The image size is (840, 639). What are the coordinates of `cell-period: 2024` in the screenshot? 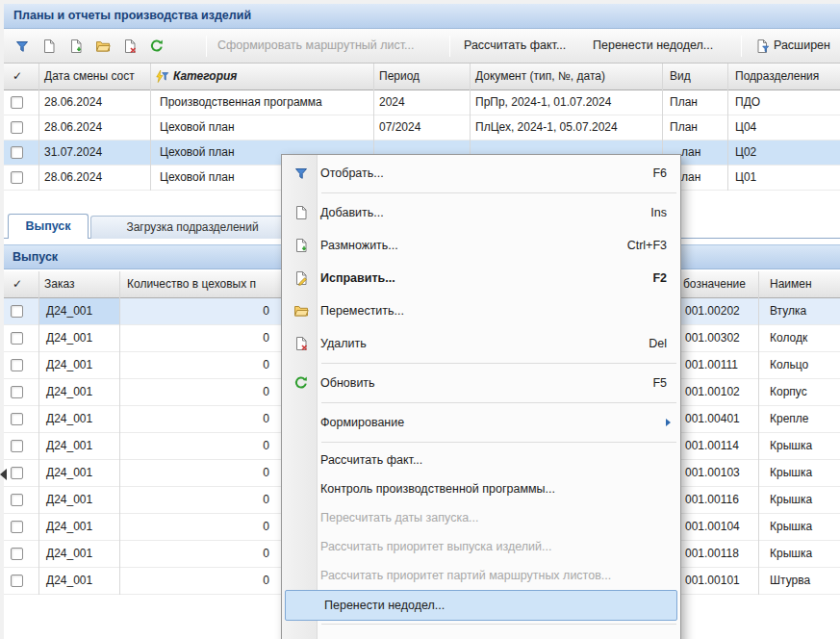 It's located at (393, 102).